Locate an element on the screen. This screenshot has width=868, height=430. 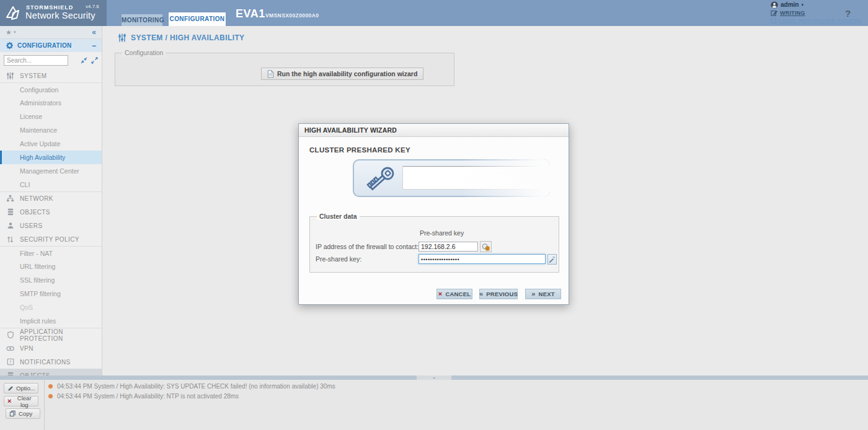
checkbox-icon is located at coordinates (774, 21).